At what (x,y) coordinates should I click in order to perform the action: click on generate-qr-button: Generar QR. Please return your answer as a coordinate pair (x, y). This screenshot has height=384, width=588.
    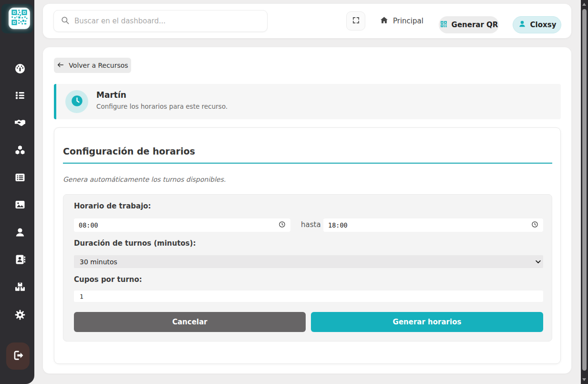
    Looking at the image, I should click on (469, 25).